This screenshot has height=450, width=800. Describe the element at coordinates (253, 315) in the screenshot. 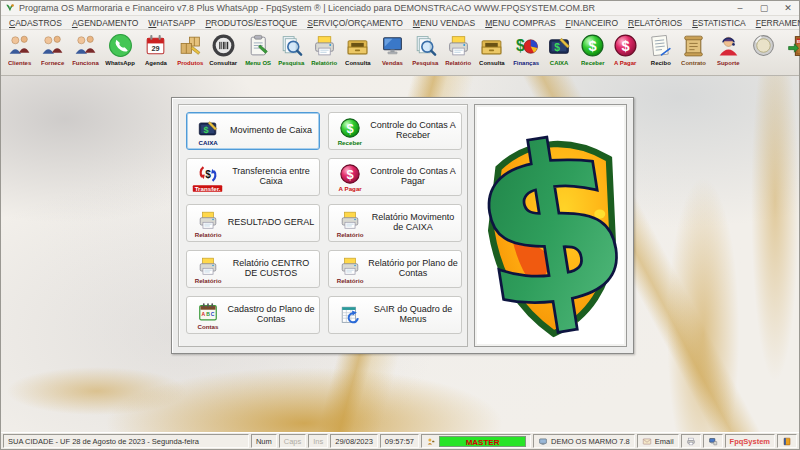

I see `cadastro-plano-de-contas-button: Contas Cadastro do Plano de Contas` at that location.